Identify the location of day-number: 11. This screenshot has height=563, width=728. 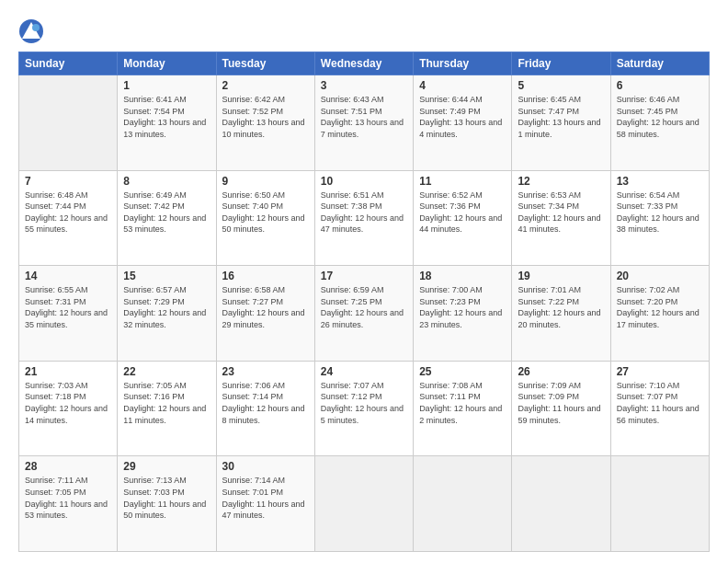
(462, 181).